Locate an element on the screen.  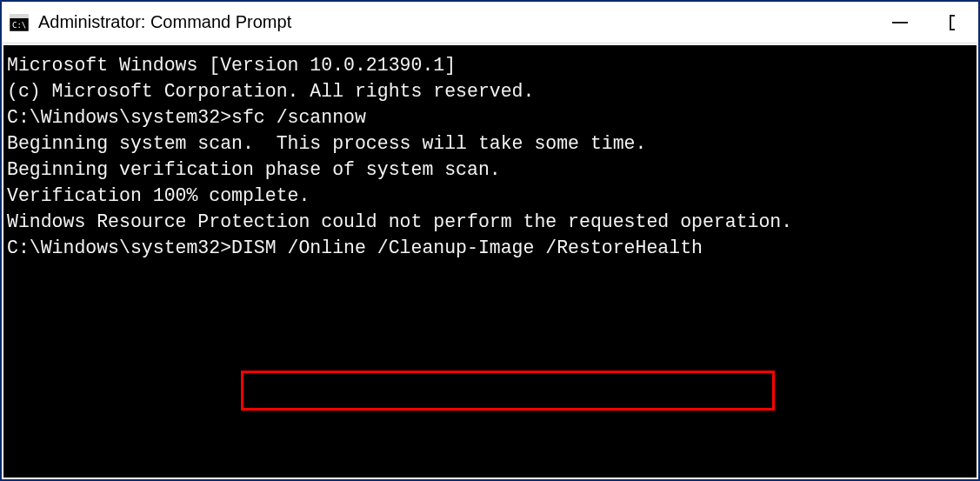
output-line: Microsoft Windows [Version 10.0.21390.1] is located at coordinates (490, 65).